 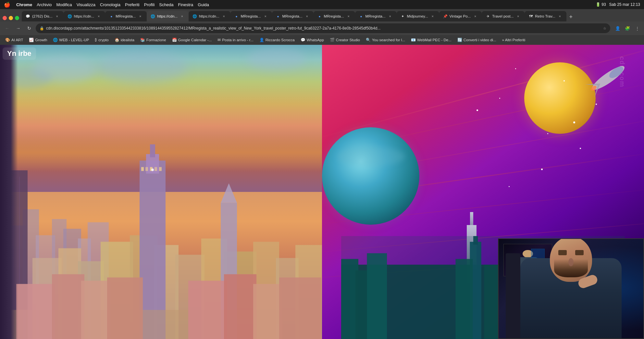 I want to click on tab-close-discord: ×, so click(x=57, y=16).